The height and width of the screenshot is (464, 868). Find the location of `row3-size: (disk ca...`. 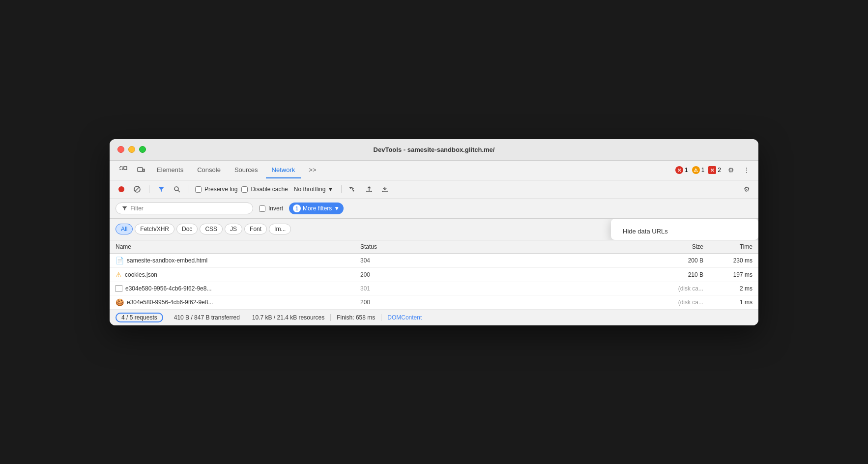

row3-size: (disk ca... is located at coordinates (679, 289).